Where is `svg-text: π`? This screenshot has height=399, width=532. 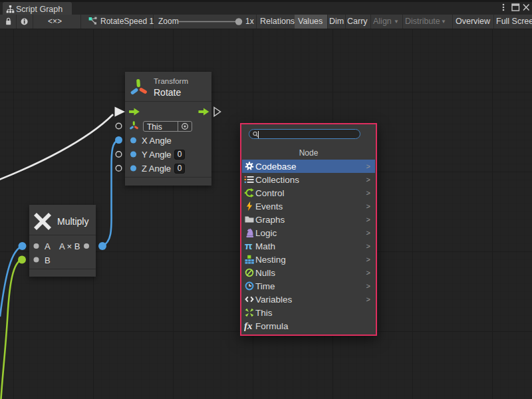
svg-text: π is located at coordinates (249, 246).